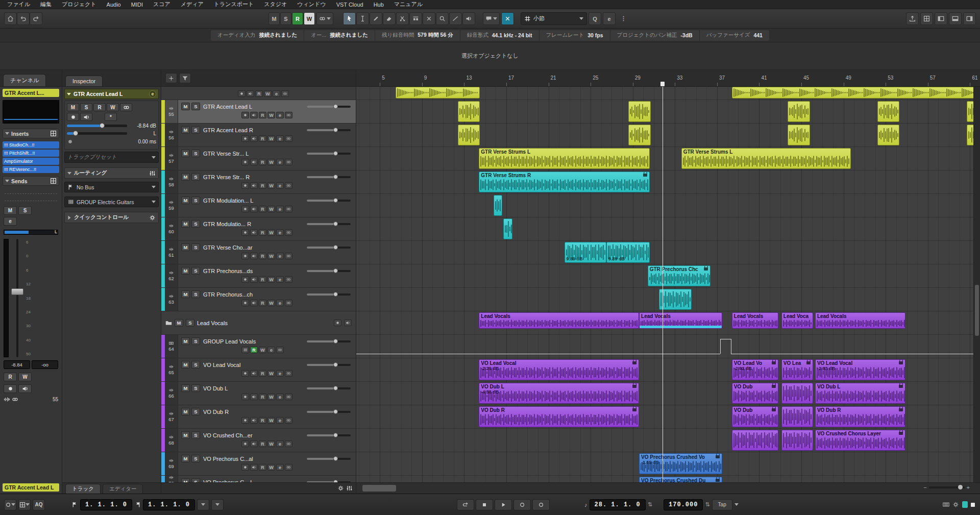 Image resolution: width=980 pixels, height=515 pixels. What do you see at coordinates (298, 18) in the screenshot?
I see `automation-r-button: R` at bounding box center [298, 18].